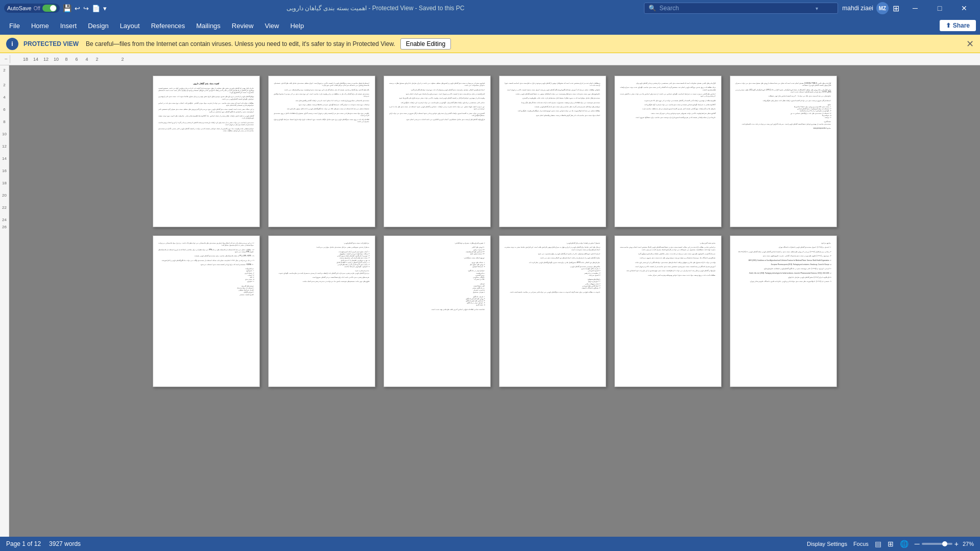 The width and height of the screenshot is (980, 551). I want to click on left-ruler-num-10: 10, so click(4, 134).